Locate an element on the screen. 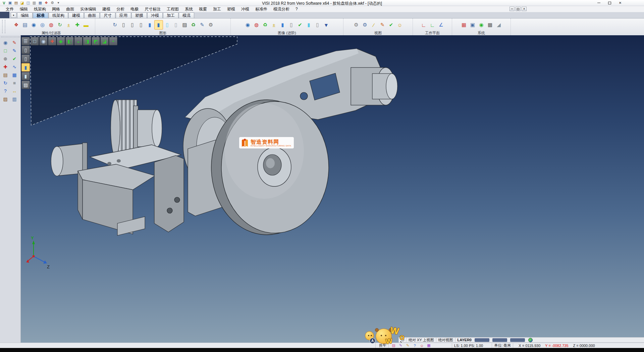 The width and height of the screenshot is (644, 352). strip-transparent-icon: ▮ is located at coordinates (25, 76).